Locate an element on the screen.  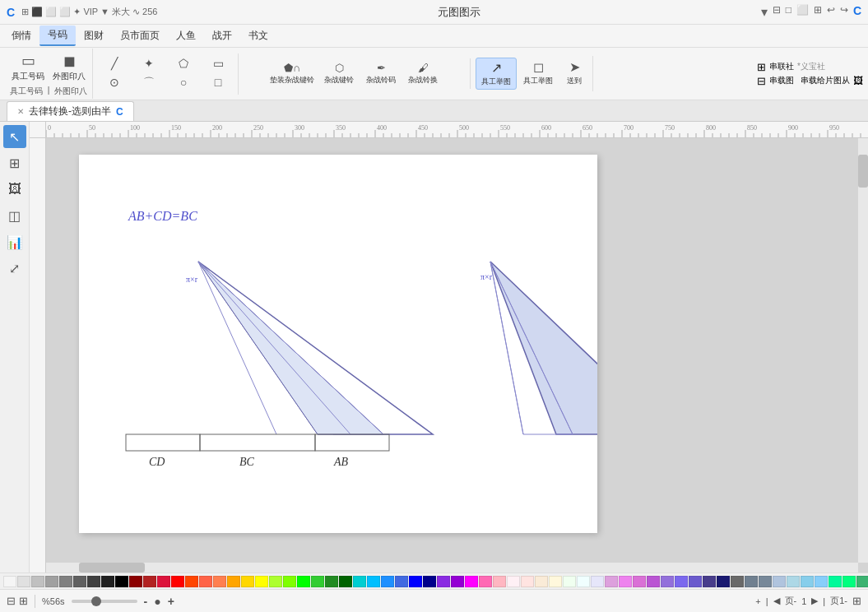
tool-pointer-active: ↗ 具工举图 is located at coordinates (496, 74).